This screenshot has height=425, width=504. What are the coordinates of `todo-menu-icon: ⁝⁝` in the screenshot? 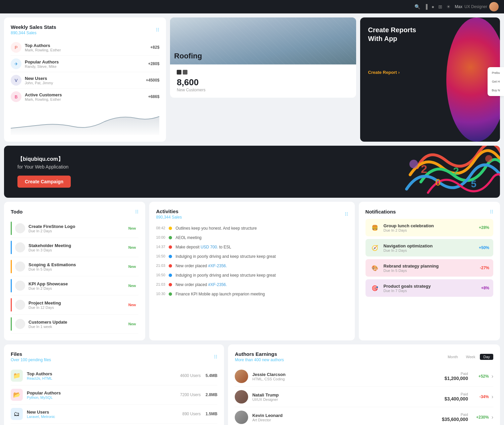 It's located at (137, 211).